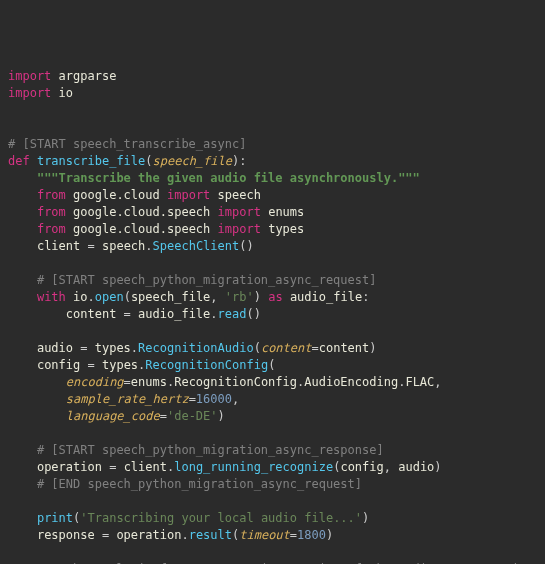 Image resolution: width=545 pixels, height=564 pixels. Describe the element at coordinates (91, 161) in the screenshot. I see `function-name: transcribe_file` at that location.